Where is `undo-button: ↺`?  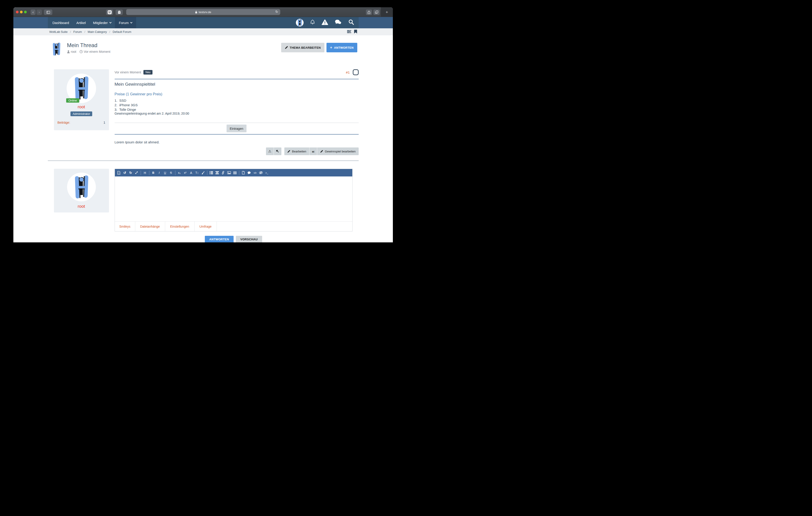
undo-button: ↺ is located at coordinates (125, 173).